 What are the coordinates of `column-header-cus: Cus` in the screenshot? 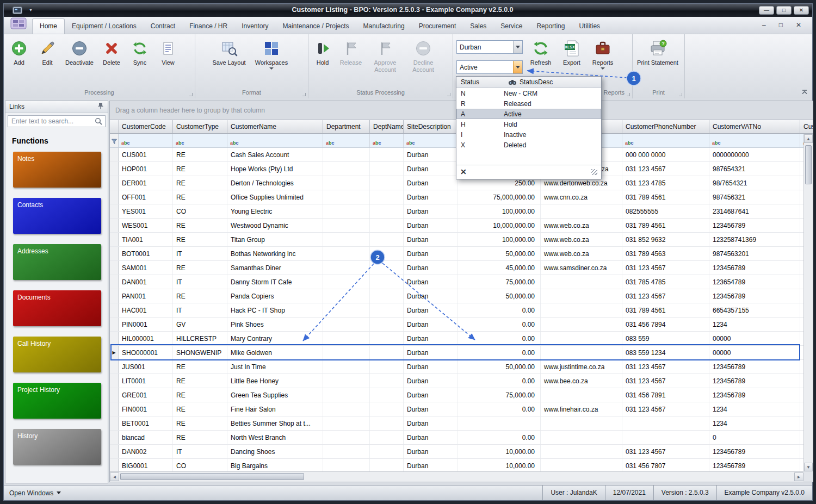 It's located at (807, 127).